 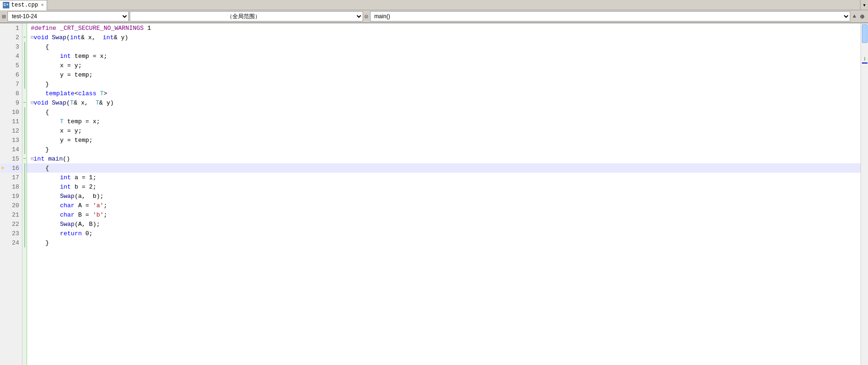 What do you see at coordinates (246, 16) in the screenshot?
I see `scope-selector: （全局范围）` at bounding box center [246, 16].